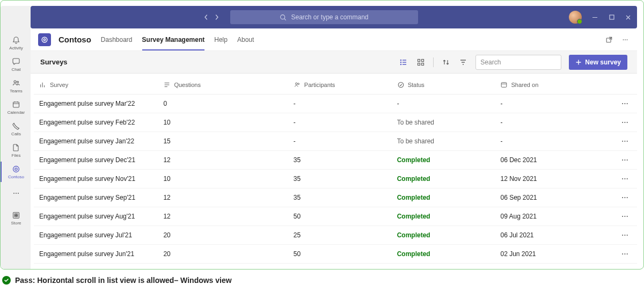  Describe the element at coordinates (340, 235) in the screenshot. I see `cell-participants: 25` at that location.